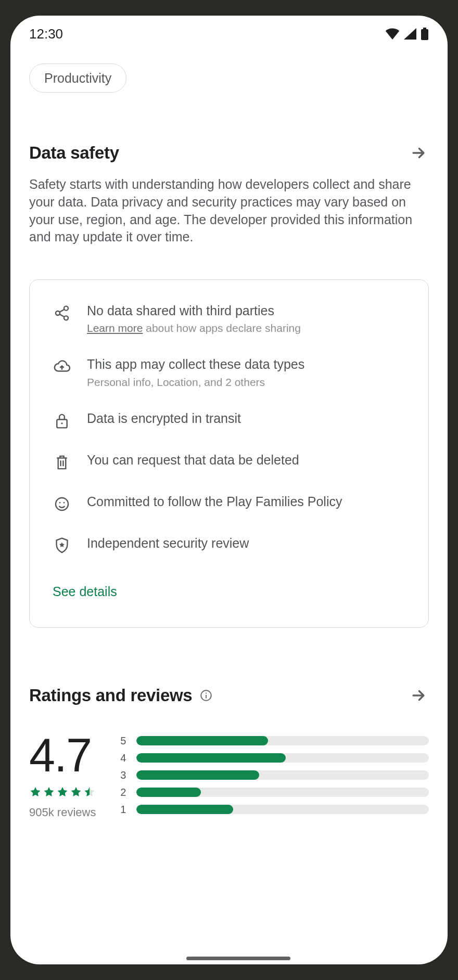 The width and height of the screenshot is (458, 980). I want to click on status-bar: 12:30, so click(229, 34).